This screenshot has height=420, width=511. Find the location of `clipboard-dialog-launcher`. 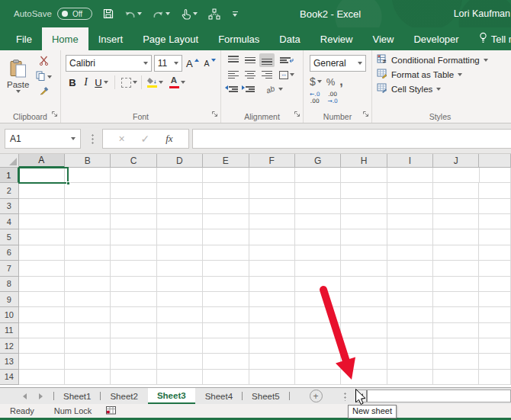

clipboard-dialog-launcher is located at coordinates (55, 114).